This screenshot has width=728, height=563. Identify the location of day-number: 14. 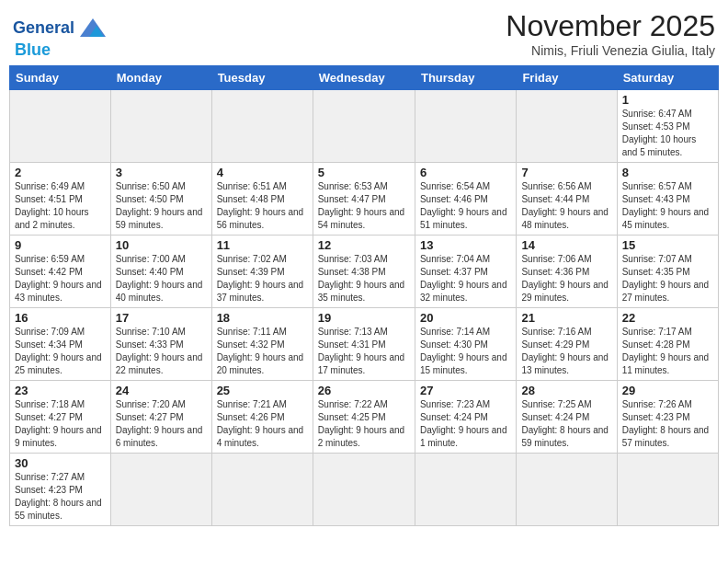
(566, 245).